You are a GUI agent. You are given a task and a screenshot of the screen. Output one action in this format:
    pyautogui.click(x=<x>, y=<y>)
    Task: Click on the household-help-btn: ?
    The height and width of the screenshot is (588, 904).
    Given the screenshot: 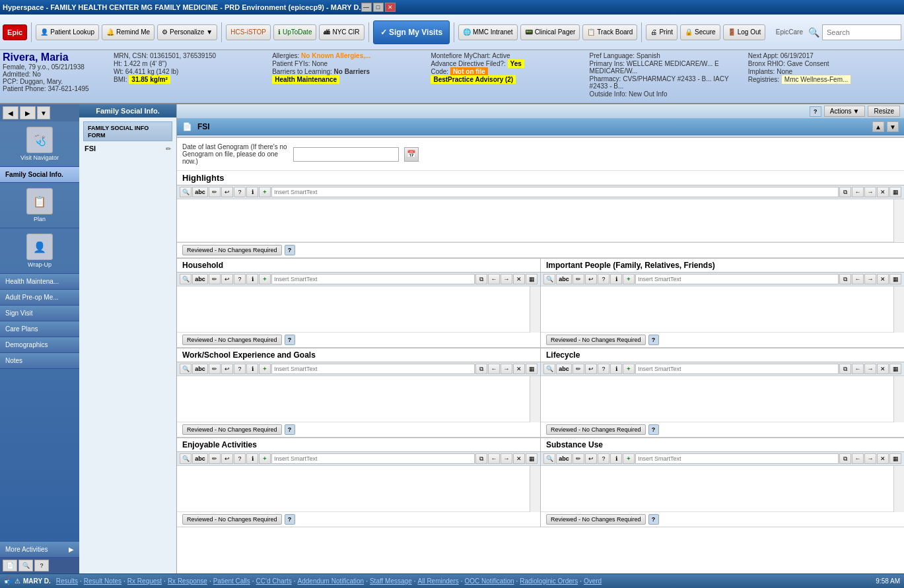 What is the action you would take?
    pyautogui.click(x=240, y=279)
    